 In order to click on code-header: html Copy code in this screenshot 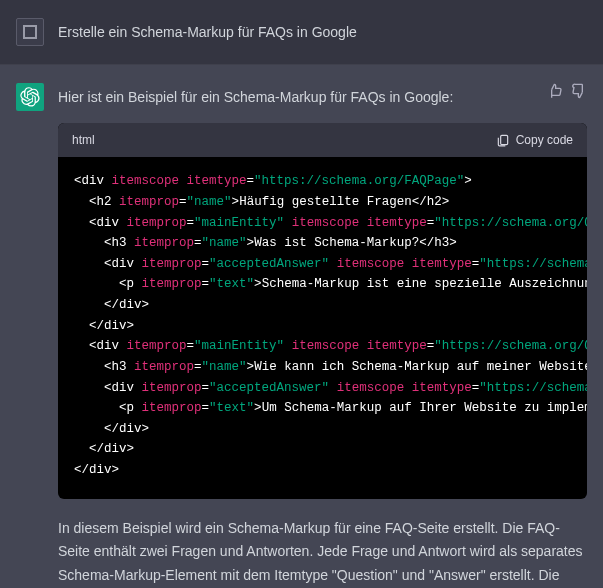, I will do `click(322, 140)`.